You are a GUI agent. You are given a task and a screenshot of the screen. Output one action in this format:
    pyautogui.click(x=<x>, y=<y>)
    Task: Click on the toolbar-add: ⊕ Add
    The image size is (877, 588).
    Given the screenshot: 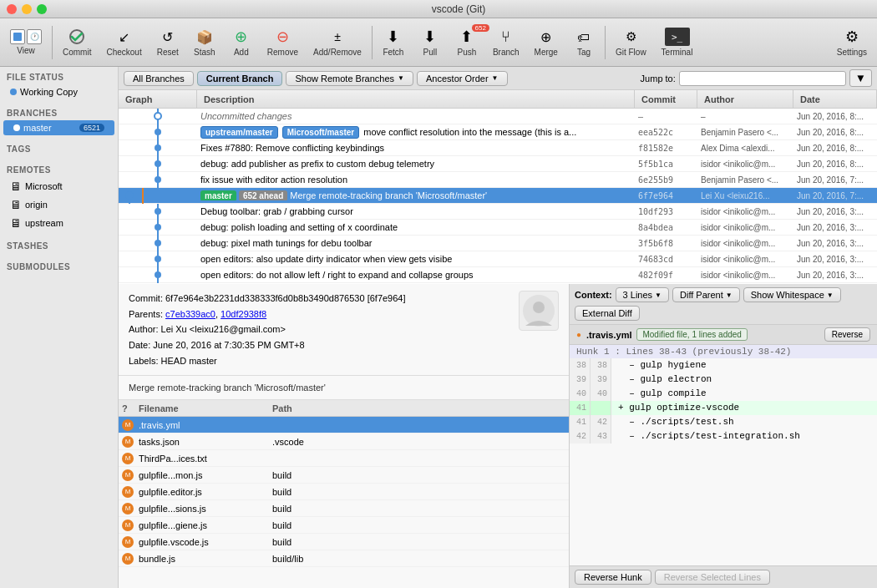 What is the action you would take?
    pyautogui.click(x=241, y=42)
    